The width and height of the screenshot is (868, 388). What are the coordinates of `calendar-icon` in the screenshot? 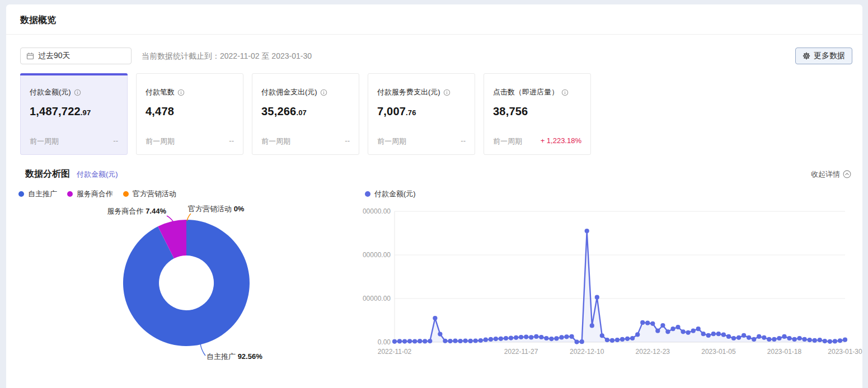 It's located at (30, 56).